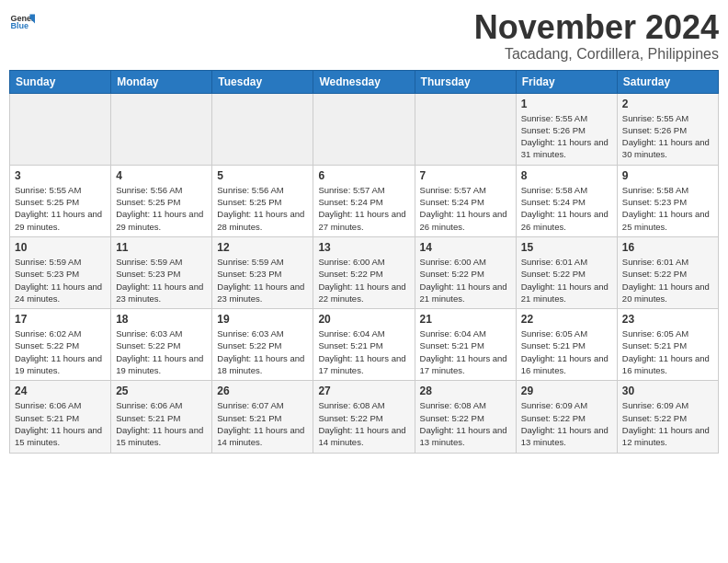  Describe the element at coordinates (566, 176) in the screenshot. I see `day-number: 8` at that location.